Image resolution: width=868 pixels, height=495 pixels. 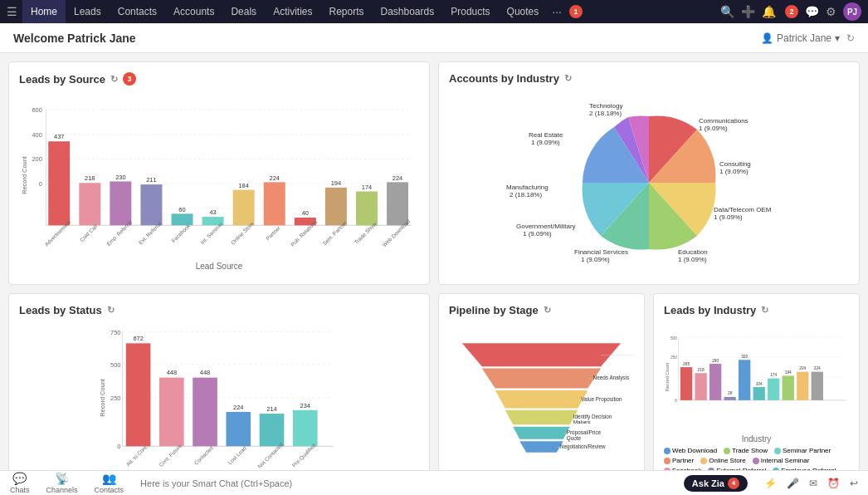 I want to click on svg-text: 230, so click(x=120, y=178).